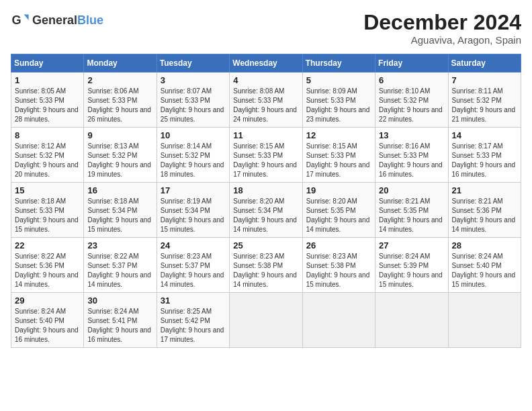 The height and width of the screenshot is (411, 532). Describe the element at coordinates (47, 105) in the screenshot. I see `day-info: Sunrise: 8:05 AMSunset: 5:33 PMDaylight:…` at that location.